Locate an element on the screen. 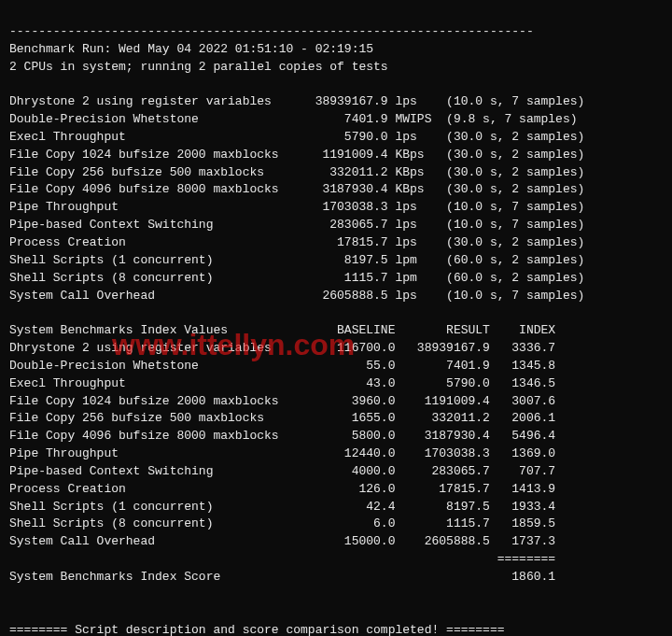 This screenshot has width=672, height=636. completed-line: ======== Script description and score co… is located at coordinates (258, 629).